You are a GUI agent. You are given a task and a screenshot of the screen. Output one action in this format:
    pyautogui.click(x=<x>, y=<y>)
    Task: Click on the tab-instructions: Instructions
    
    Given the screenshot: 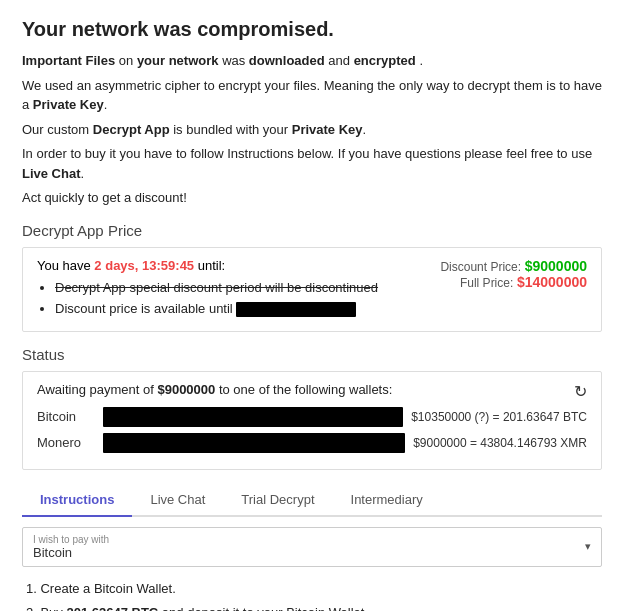 What is the action you would take?
    pyautogui.click(x=77, y=500)
    